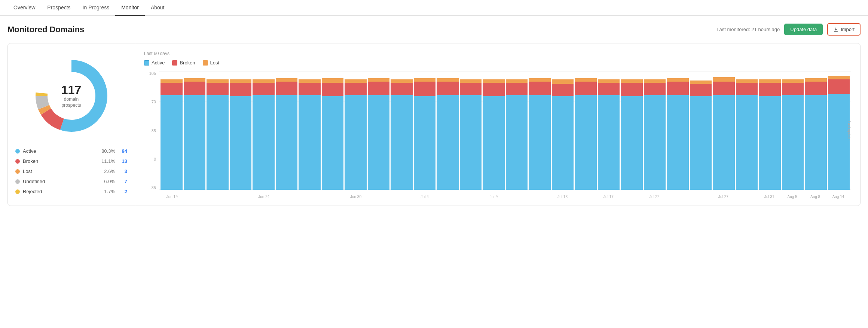 The width and height of the screenshot is (868, 328). I want to click on import-button: Import, so click(844, 29).